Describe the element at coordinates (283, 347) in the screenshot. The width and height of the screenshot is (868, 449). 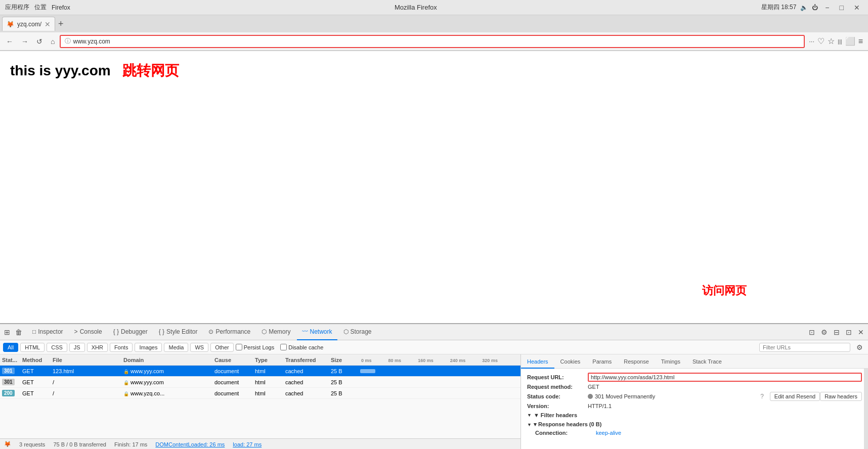
I see `disable-cache-input` at that location.